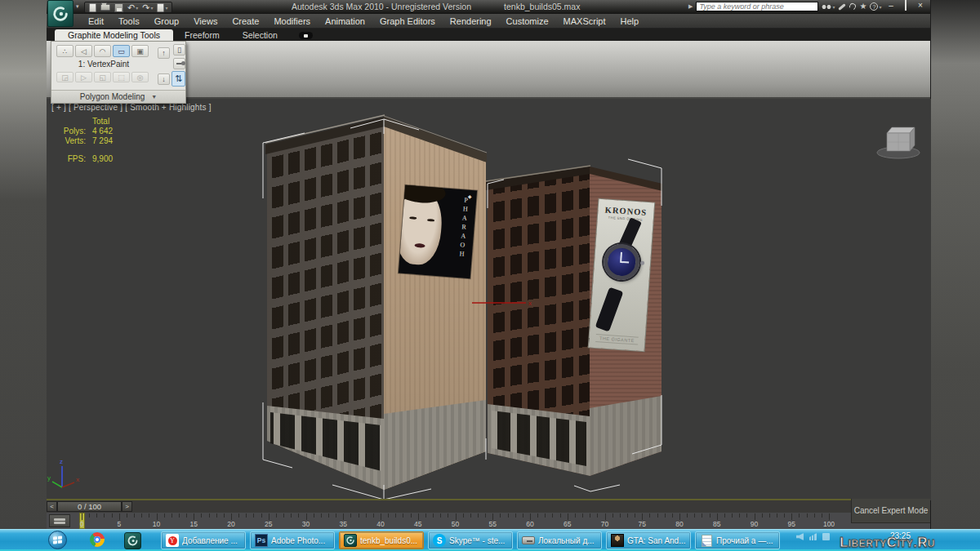 This screenshot has width=980, height=551. What do you see at coordinates (90, 506) in the screenshot?
I see `time-slider-handle: 0 / 100` at bounding box center [90, 506].